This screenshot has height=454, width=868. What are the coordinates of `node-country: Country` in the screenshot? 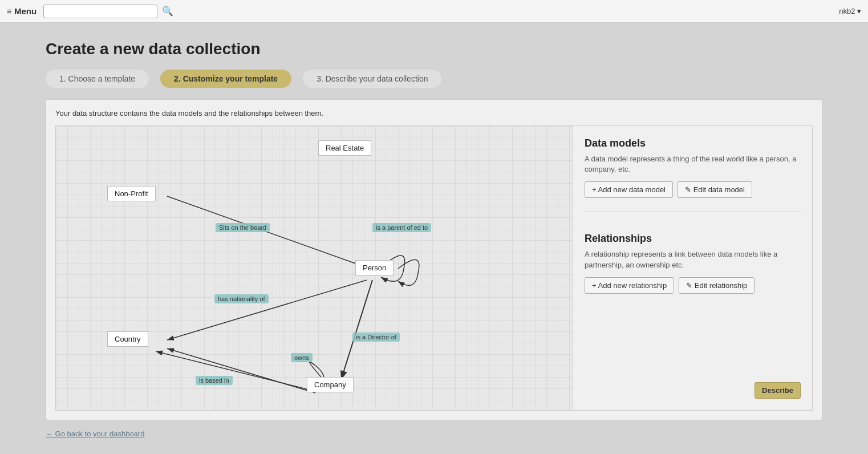 It's located at (128, 339).